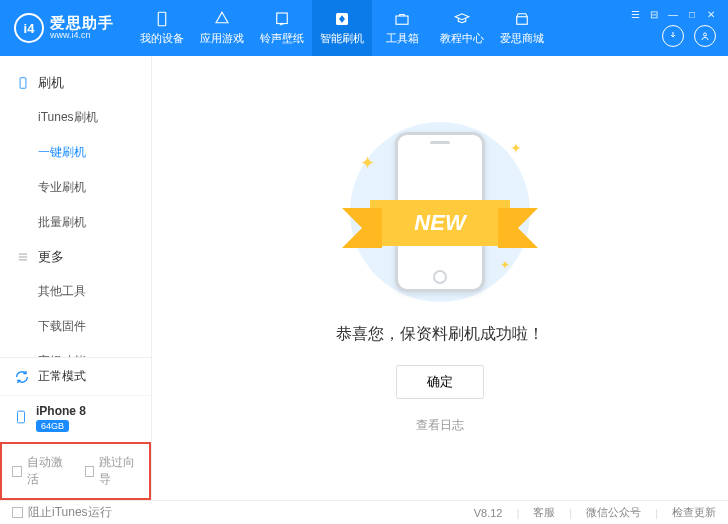 The width and height of the screenshot is (728, 524). I want to click on phone-icon, so click(162, 19).